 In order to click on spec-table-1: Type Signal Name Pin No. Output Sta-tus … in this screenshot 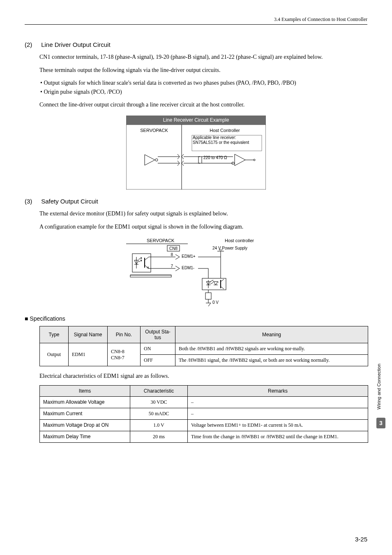, I will do `click(204, 346)`.